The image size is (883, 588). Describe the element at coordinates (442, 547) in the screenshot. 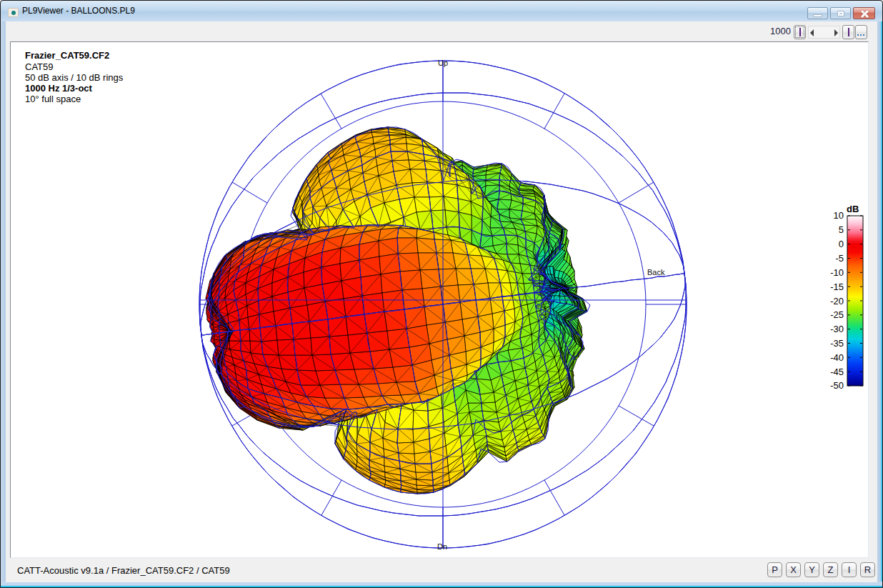

I see `svg-text: Dn` at that location.